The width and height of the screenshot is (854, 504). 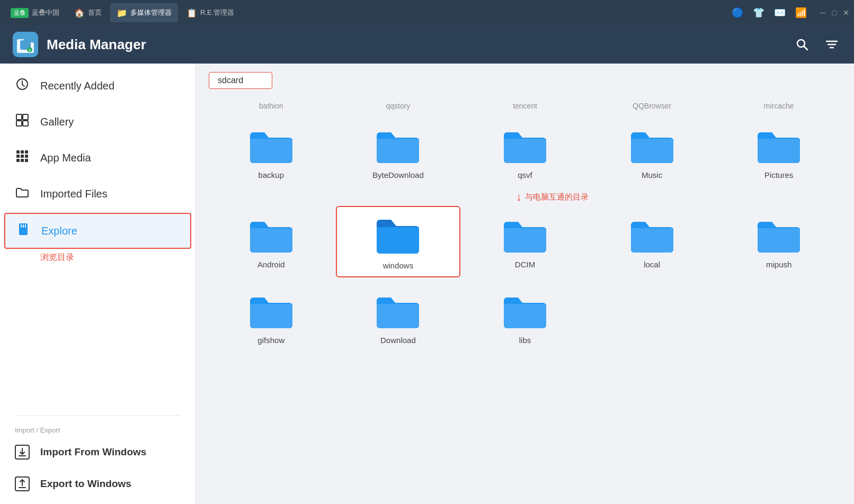 What do you see at coordinates (192, 13) in the screenshot?
I see `tab-re-icon: 📋` at bounding box center [192, 13].